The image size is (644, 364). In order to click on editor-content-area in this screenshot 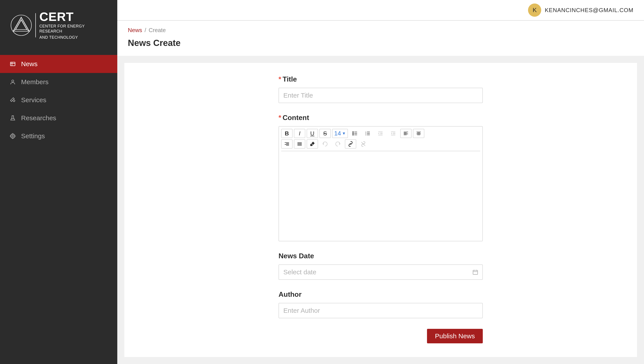, I will do `click(381, 195)`.